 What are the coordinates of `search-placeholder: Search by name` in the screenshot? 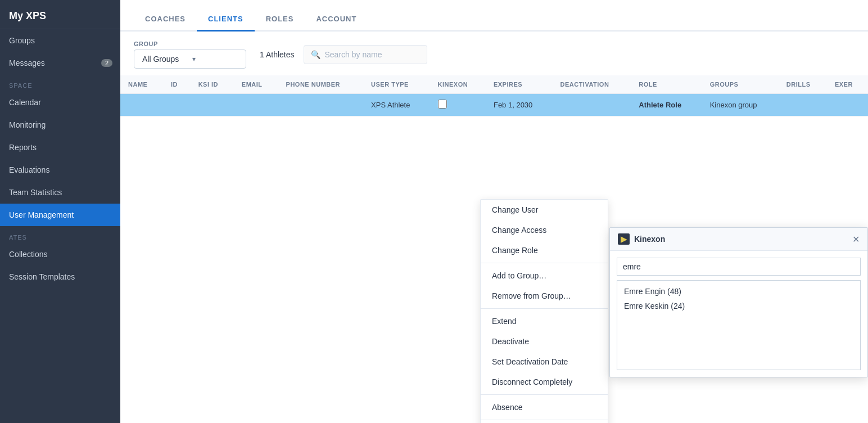 It's located at (354, 55).